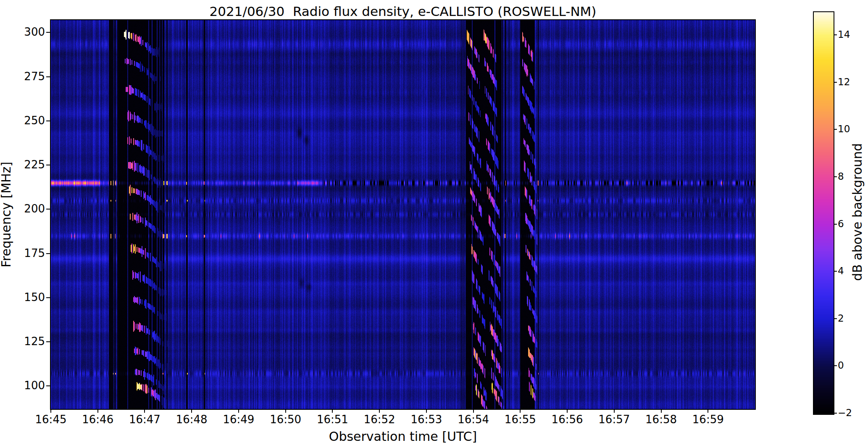 This screenshot has width=868, height=448. What do you see at coordinates (23, 76) in the screenshot?
I see `y-tick-label: 275` at bounding box center [23, 76].